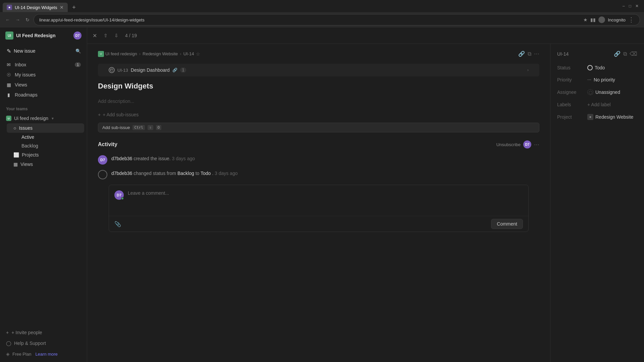  Describe the element at coordinates (529, 54) in the screenshot. I see `breadcrumb-actions: 🔗 ⧉ ⋯` at that location.